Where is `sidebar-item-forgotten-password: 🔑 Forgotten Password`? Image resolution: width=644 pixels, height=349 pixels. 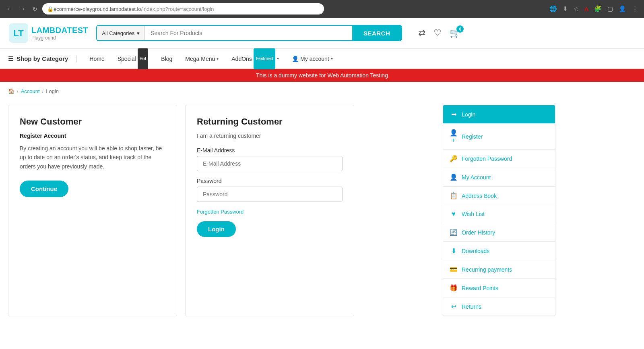
sidebar-item-forgotten-password: 🔑 Forgotten Password is located at coordinates (499, 159).